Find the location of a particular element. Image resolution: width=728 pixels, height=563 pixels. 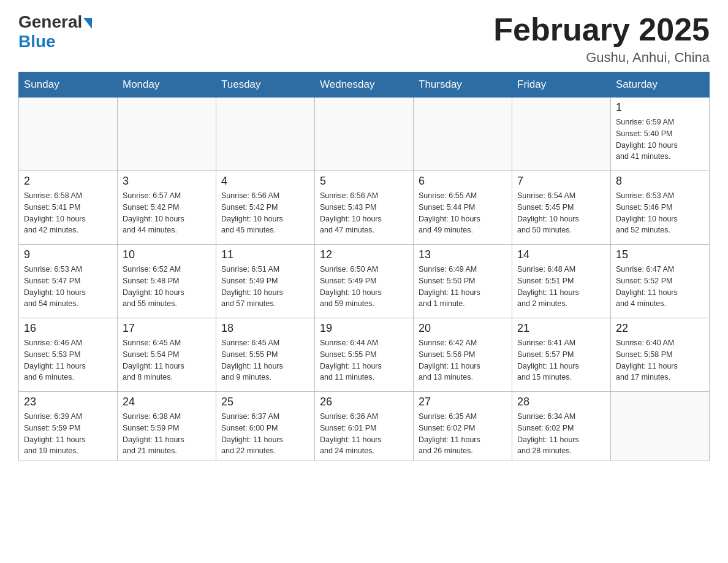

day-number: 5 is located at coordinates (364, 182).